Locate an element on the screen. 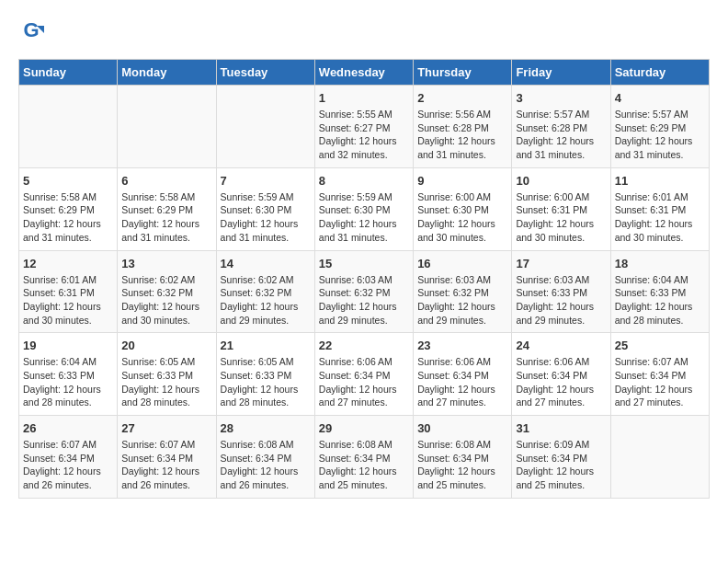 The height and width of the screenshot is (563, 728). header-cell-tuesday: Tuesday is located at coordinates (265, 73).